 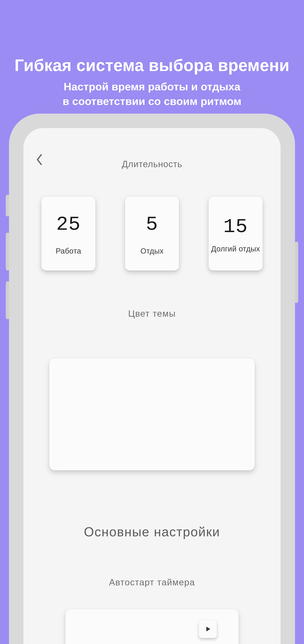 What do you see at coordinates (152, 86) in the screenshot?
I see `promo-subtitle-line1: Настрой время работы и отдыха` at bounding box center [152, 86].